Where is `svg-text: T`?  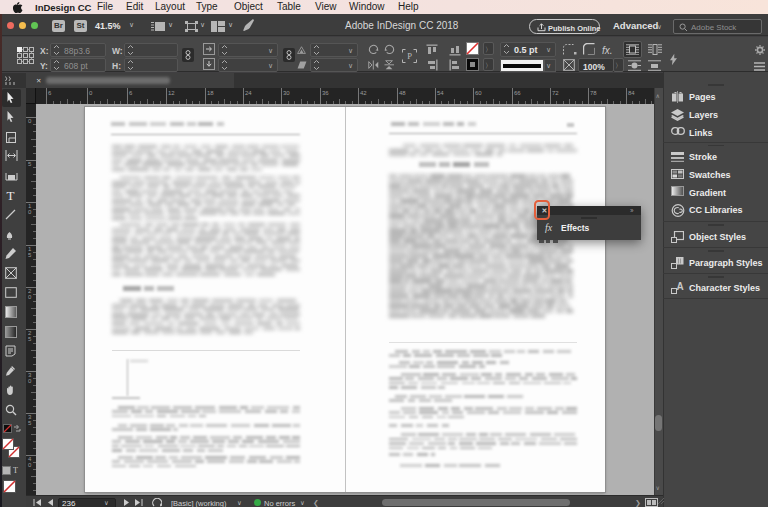
svg-text: T is located at coordinates (11, 195).